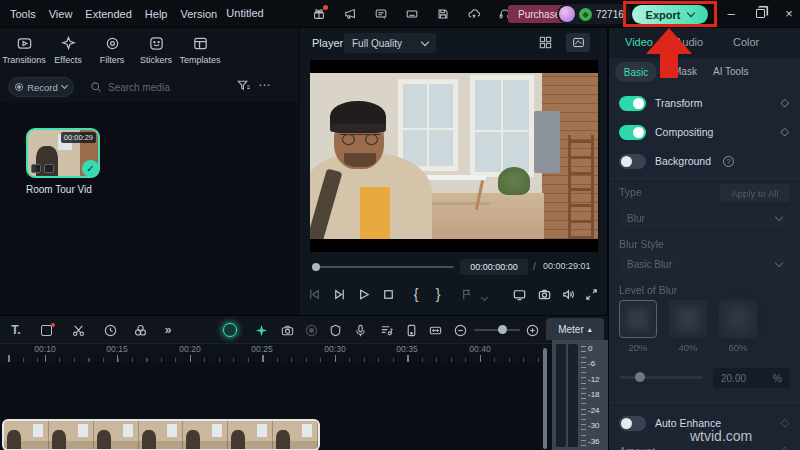 This screenshot has height=450, width=800. I want to click on feedback-icon, so click(380, 14).